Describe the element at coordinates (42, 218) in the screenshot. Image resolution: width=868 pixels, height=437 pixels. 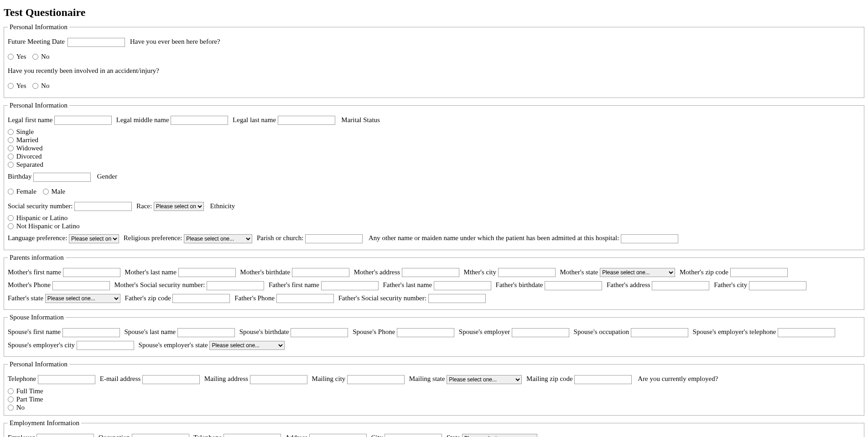
I see `label-eth-hispanic: Hispanic or Latino` at that location.